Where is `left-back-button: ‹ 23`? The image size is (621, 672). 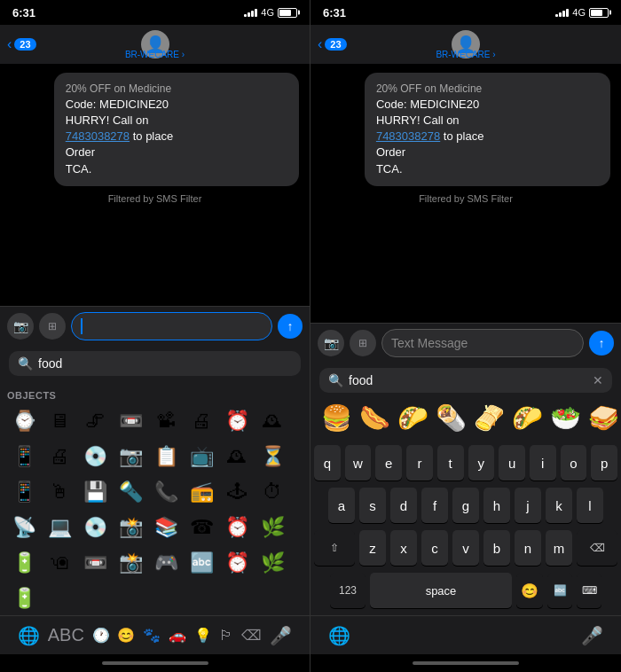 left-back-button: ‹ 23 is located at coordinates (21, 44).